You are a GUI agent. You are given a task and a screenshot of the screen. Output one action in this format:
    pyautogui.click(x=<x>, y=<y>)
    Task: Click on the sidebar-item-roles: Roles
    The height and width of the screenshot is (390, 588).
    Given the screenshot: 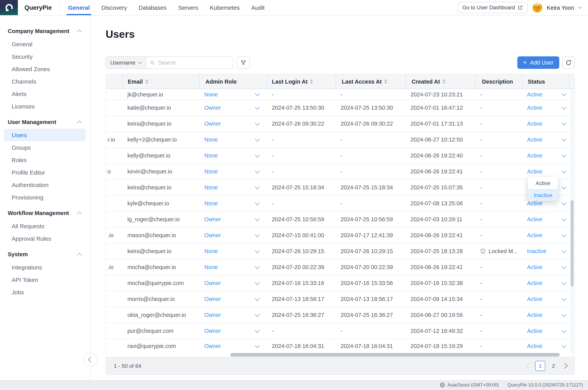 What is the action you would take?
    pyautogui.click(x=45, y=160)
    